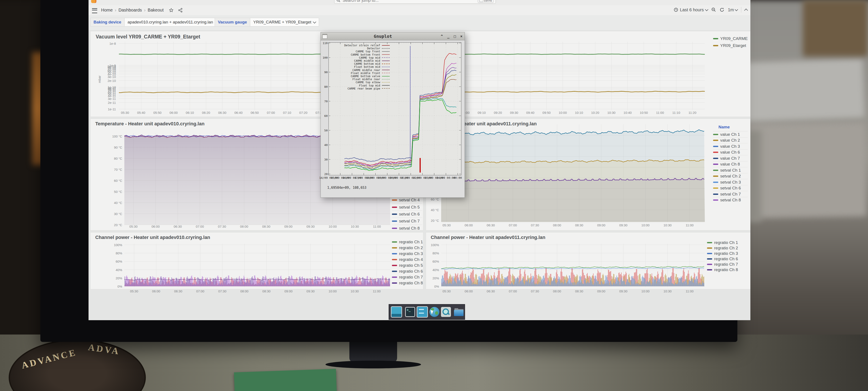 The image size is (868, 391). I want to click on temp011-legend-setval Ch 7: setval Ch 7, so click(731, 194).